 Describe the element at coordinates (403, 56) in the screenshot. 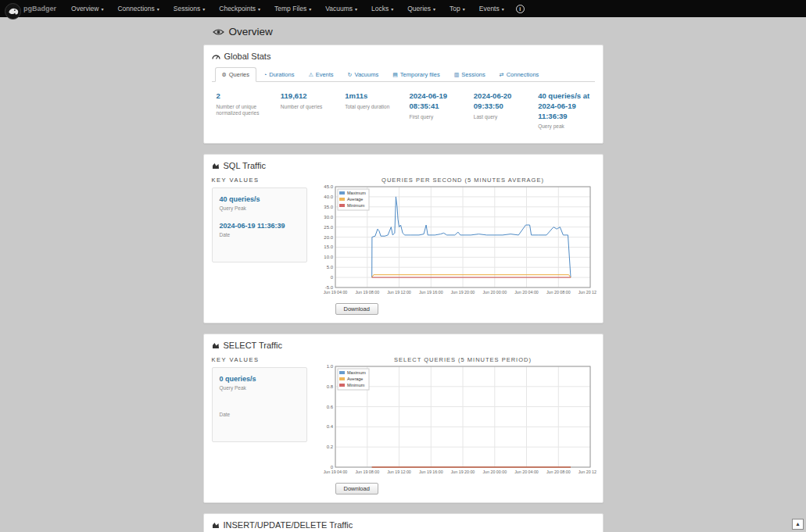

I see `global-stats-header: Global Stats` at that location.